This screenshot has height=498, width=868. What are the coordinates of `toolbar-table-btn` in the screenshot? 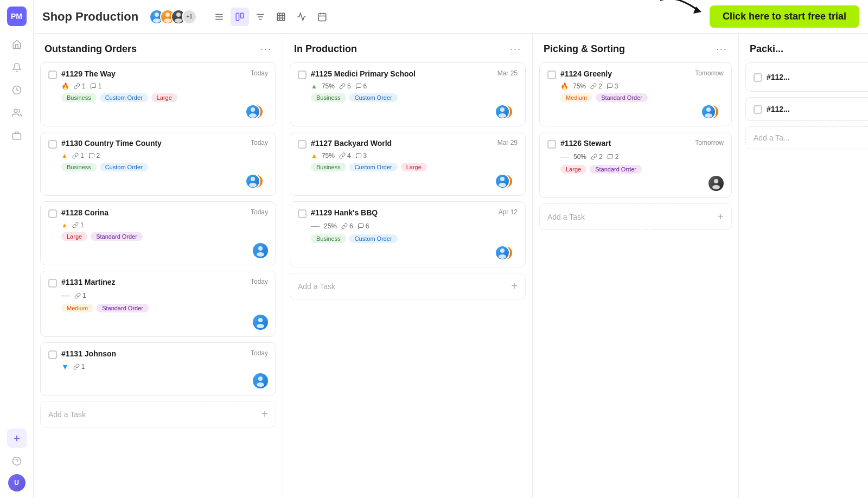 It's located at (281, 17).